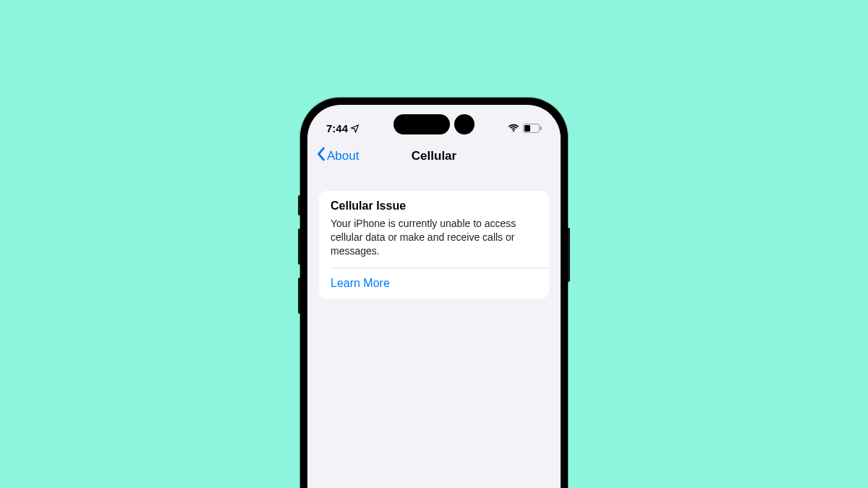 Image resolution: width=868 pixels, height=488 pixels. Describe the element at coordinates (434, 244) in the screenshot. I see `content-area: Cellular Issue Your iPhone is currently …` at that location.